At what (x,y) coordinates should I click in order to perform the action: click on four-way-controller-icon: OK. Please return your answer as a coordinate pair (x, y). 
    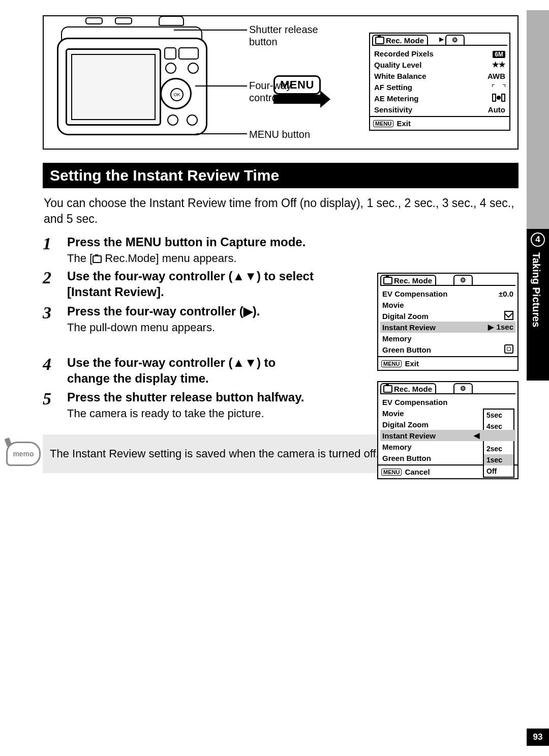
    Looking at the image, I should click on (176, 94).